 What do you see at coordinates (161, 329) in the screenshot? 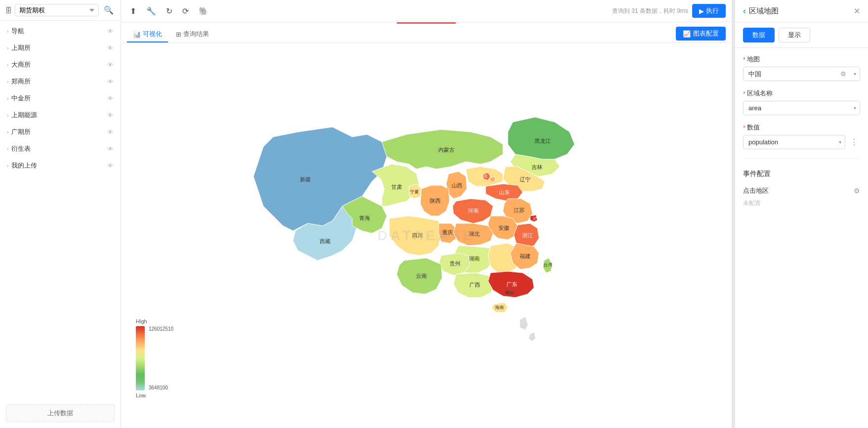
I see `legend-max-value: 126012510` at bounding box center [161, 329].